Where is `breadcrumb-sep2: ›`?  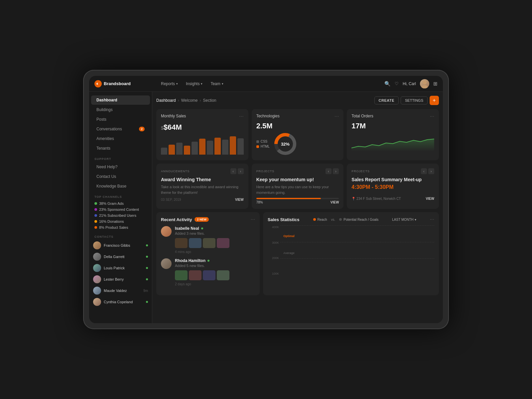
breadcrumb-sep2: › is located at coordinates (200, 100).